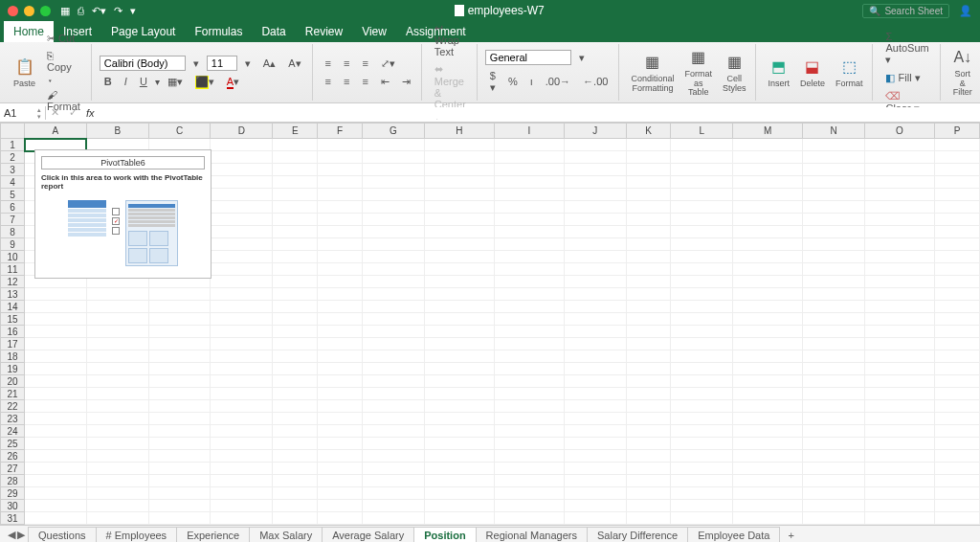 The width and height of the screenshot is (980, 542). Describe the element at coordinates (406, 82) in the screenshot. I see `indent-increase-icon: ⇥` at that location.